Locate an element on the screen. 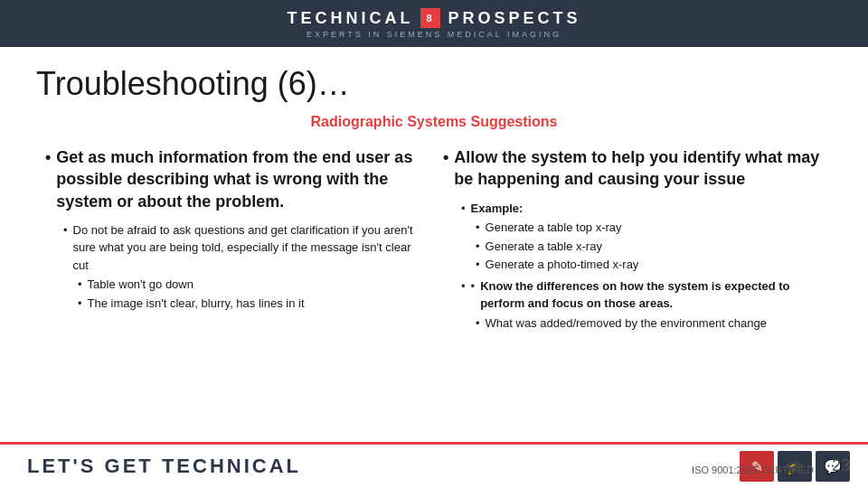 The height and width of the screenshot is (488, 868). left-sub-sub-bullets: Table won't go down The image isn't clea… is located at coordinates (251, 294).